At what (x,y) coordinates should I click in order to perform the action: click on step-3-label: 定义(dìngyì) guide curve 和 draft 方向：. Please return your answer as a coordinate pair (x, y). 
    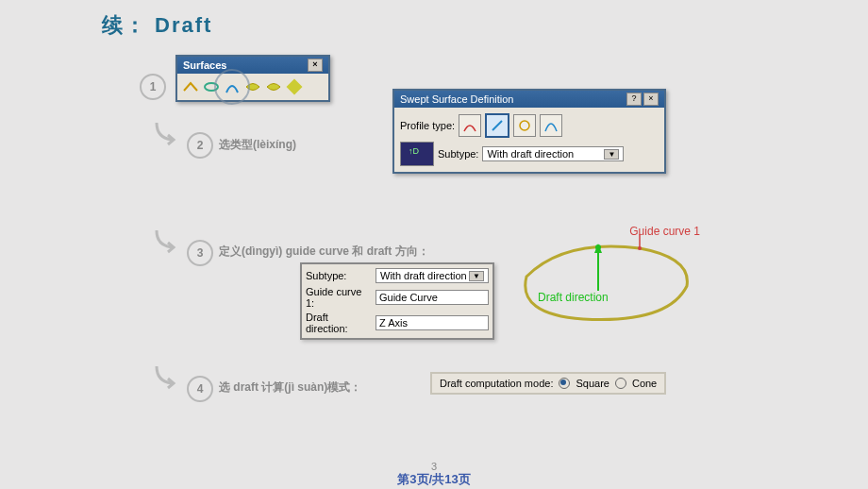
    Looking at the image, I should click on (325, 251).